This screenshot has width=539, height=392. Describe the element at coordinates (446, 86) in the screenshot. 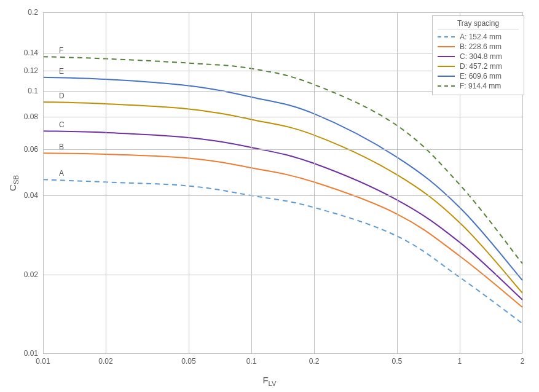

I see `legend-swatch-F` at that location.